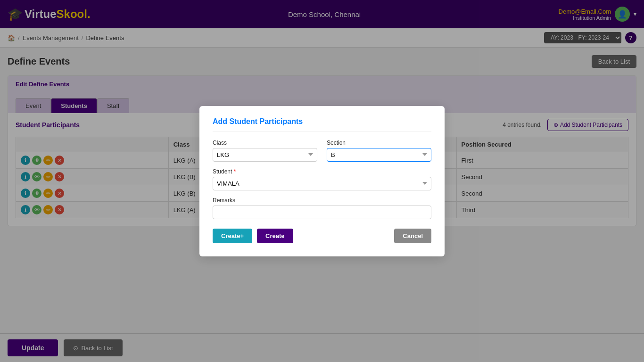 The height and width of the screenshot is (362, 644). I want to click on create-button: Create, so click(275, 236).